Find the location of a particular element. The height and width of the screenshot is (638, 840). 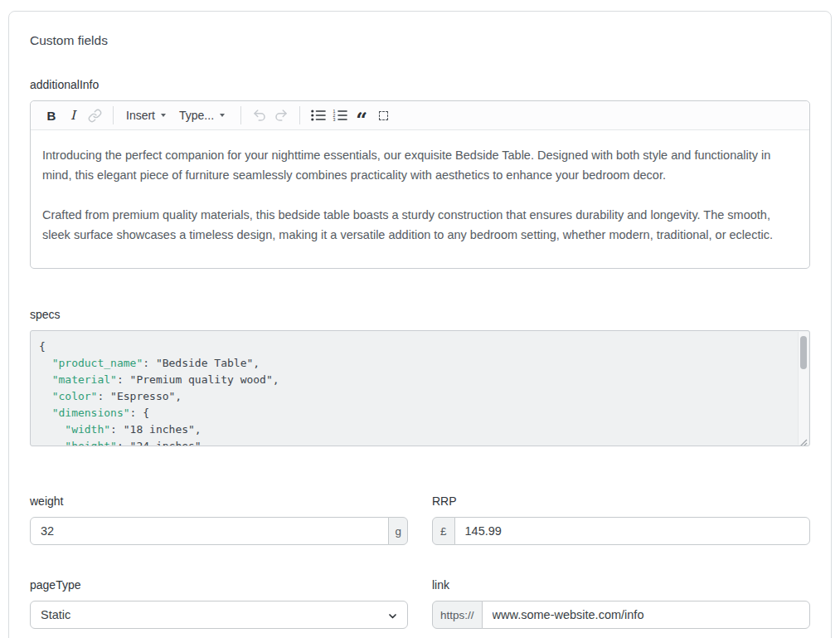

code-line: "height": "24 inches" is located at coordinates (415, 442).